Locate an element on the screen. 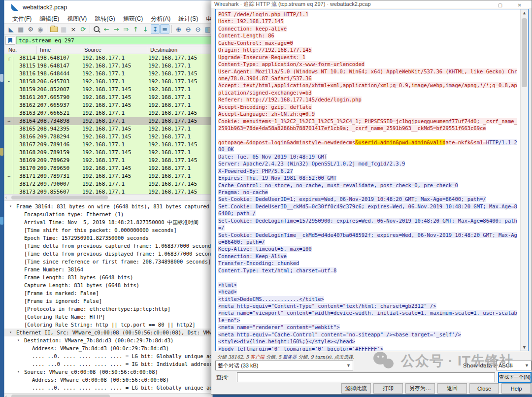  column-header-source: Source is located at coordinates (115, 50).